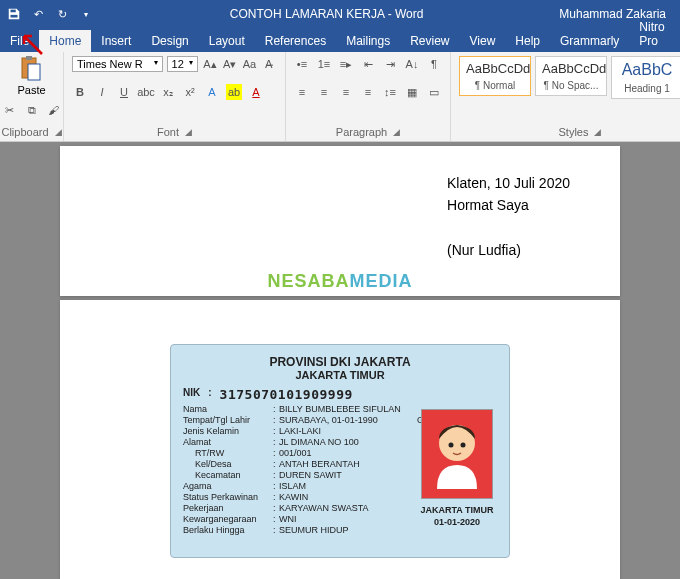 The image size is (680, 579). I want to click on numbering-icon: 1≡, so click(324, 64).